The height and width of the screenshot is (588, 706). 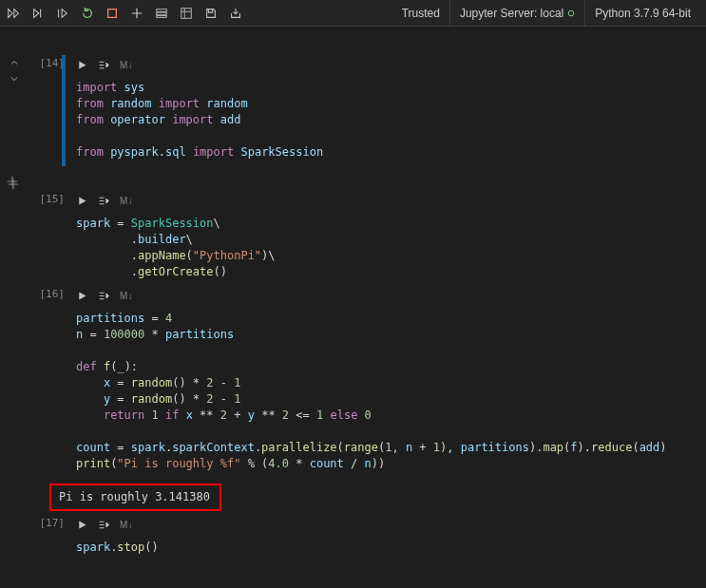 What do you see at coordinates (236, 13) in the screenshot?
I see `export-icon` at bounding box center [236, 13].